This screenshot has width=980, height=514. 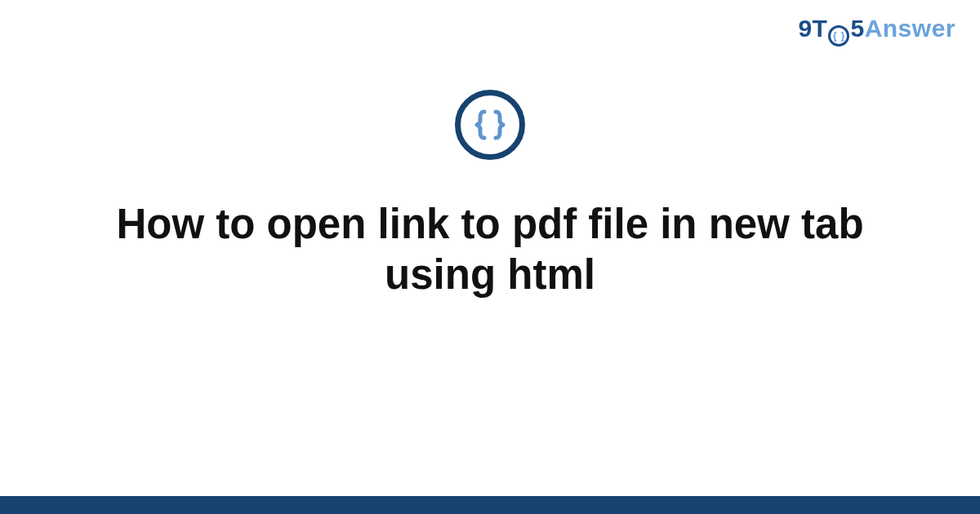 I want to click on site-logo: 9T{ }5Answer, so click(x=877, y=31).